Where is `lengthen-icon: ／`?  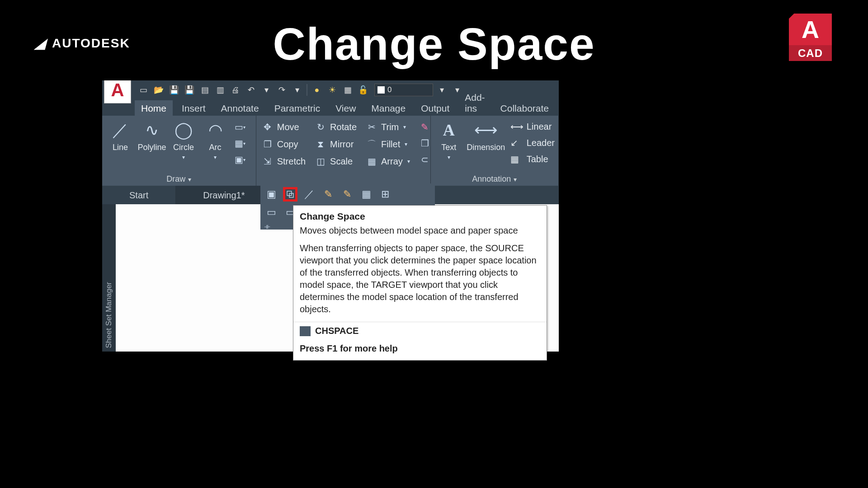 lengthen-icon: ／ is located at coordinates (309, 194).